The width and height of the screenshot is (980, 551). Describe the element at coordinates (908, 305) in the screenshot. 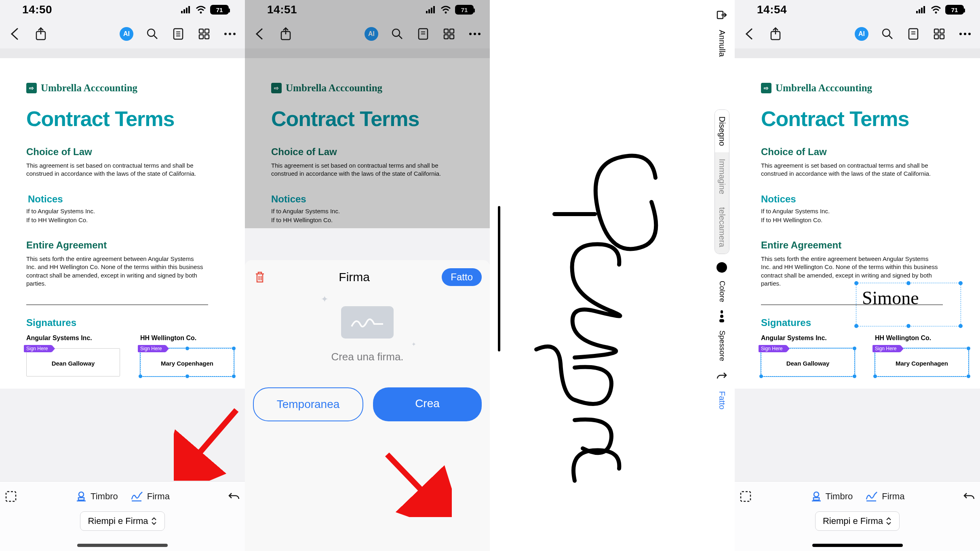

I see `placed-signature: Simone` at that location.